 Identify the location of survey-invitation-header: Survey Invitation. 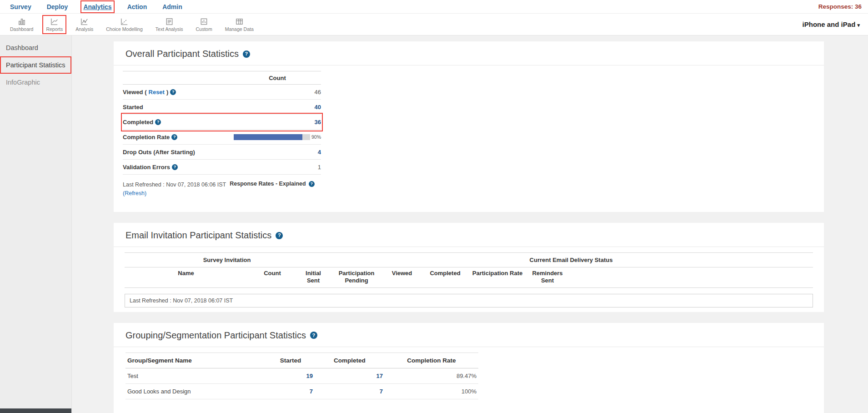
(227, 260).